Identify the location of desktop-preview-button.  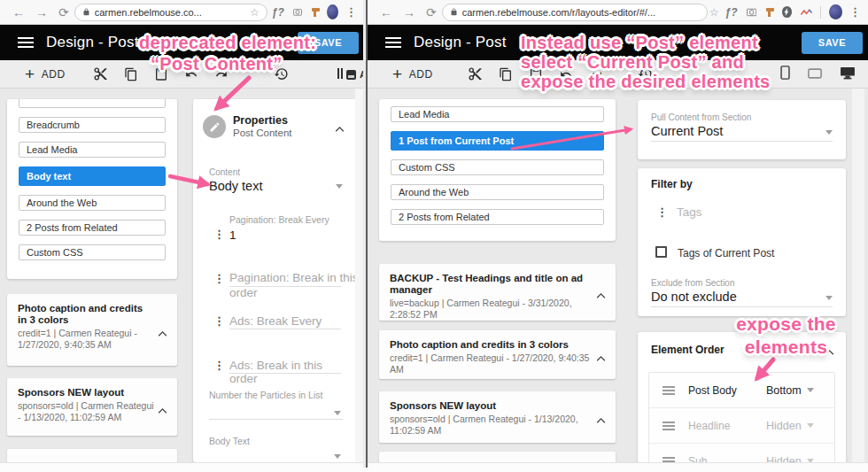
(848, 74).